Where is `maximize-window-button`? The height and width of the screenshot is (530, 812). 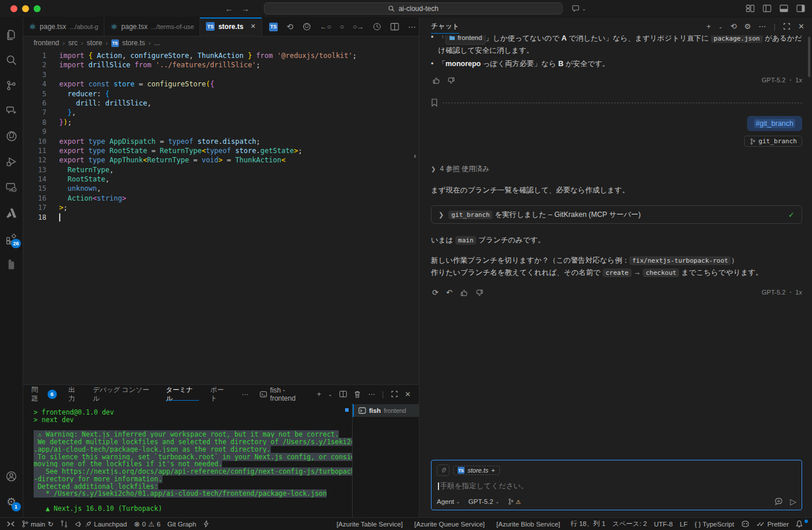 maximize-window-button is located at coordinates (37, 9).